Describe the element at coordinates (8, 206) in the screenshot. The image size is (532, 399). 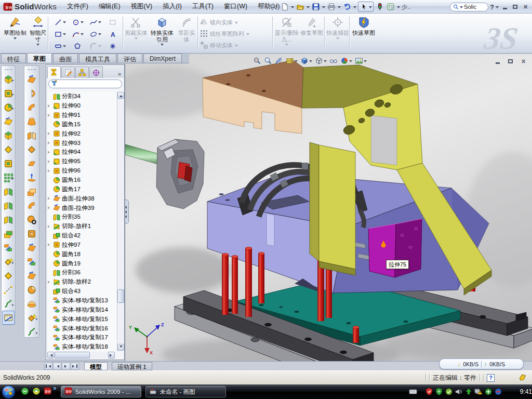
I see `combine-bodies-button` at that location.